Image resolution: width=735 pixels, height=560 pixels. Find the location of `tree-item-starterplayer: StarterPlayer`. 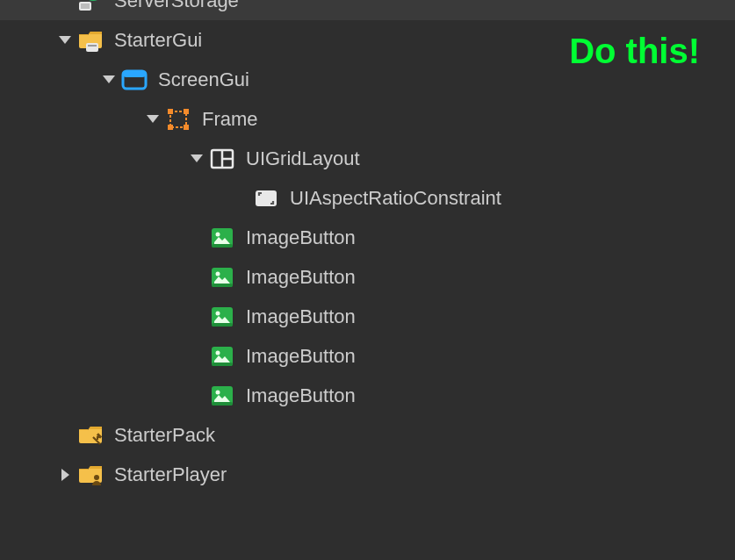

tree-item-starterplayer: StarterPlayer is located at coordinates (367, 474).